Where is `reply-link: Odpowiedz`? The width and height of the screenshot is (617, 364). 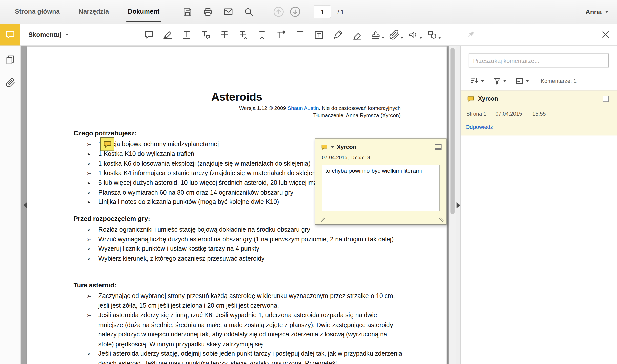 reply-link: Odpowiedz is located at coordinates (479, 127).